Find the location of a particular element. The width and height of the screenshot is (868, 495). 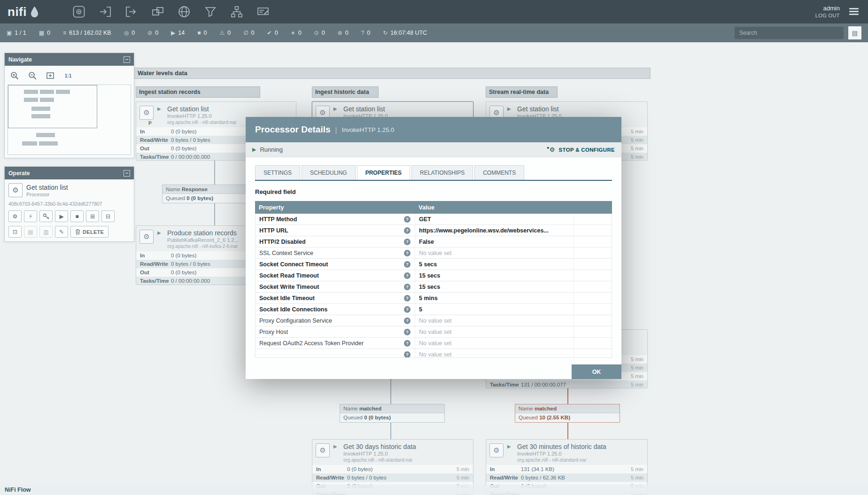

tab-settings: SETTINGS is located at coordinates (278, 173).